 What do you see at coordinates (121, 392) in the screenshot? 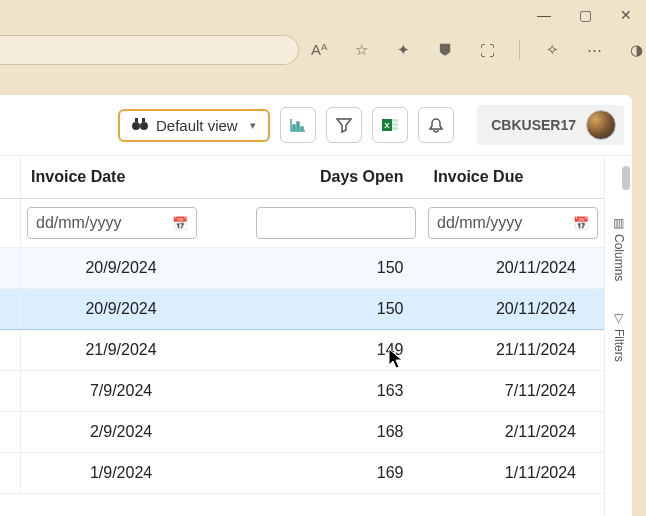
I see `cell-invoice-date: 7/9/2024` at bounding box center [121, 392].